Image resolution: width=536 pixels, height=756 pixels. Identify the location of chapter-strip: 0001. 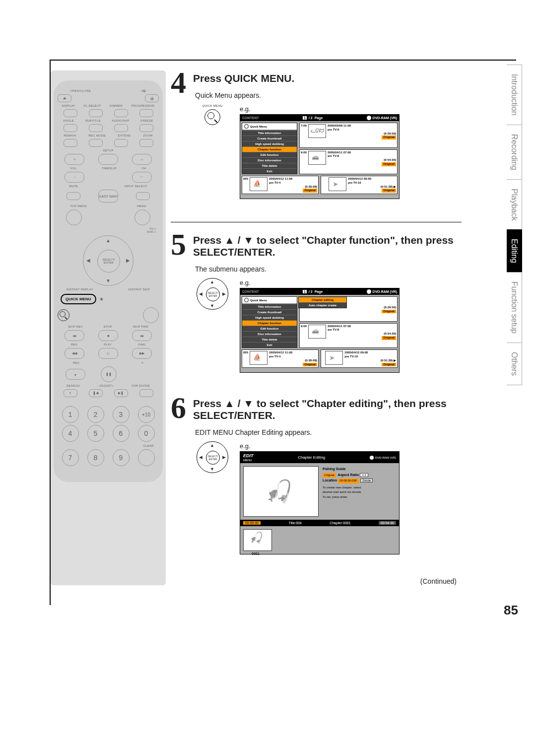
(258, 540).